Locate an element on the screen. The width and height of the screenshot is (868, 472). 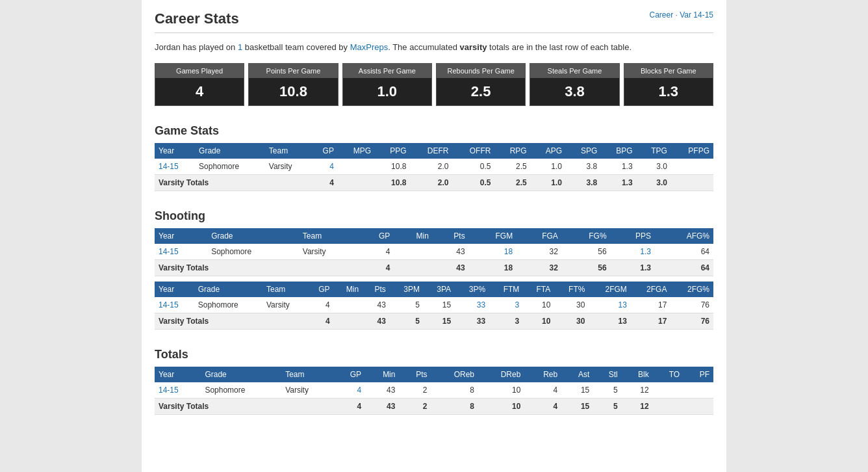
gs-grade: Sophomore is located at coordinates (230, 166).